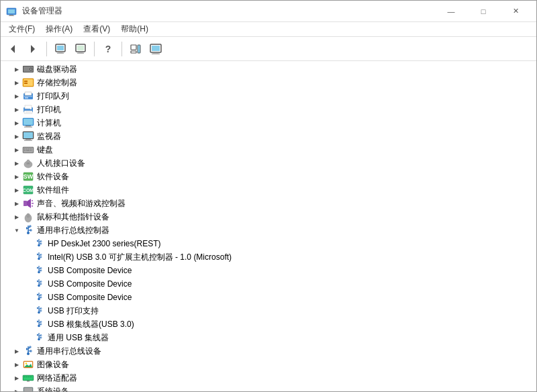  I want to click on tree-item-usb-hub-generic: 通用 USB 集线器, so click(268, 338).